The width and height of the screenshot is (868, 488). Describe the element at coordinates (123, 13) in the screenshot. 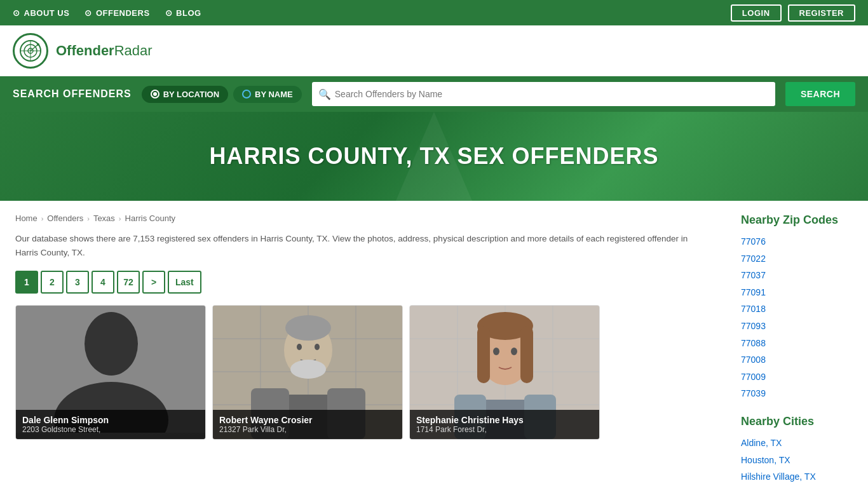

I see `nav-offenders-label: OFFENDERS` at that location.